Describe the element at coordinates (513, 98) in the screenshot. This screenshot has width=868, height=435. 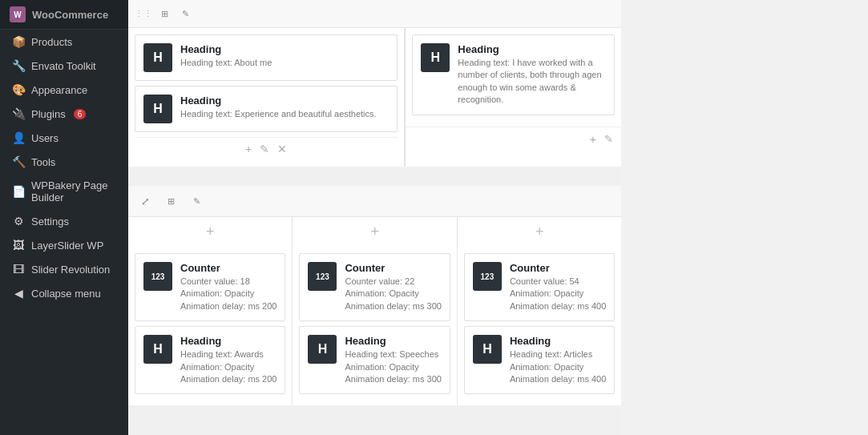
I see `right-panel: H Heading Heading text: I have worked wi…` at that location.